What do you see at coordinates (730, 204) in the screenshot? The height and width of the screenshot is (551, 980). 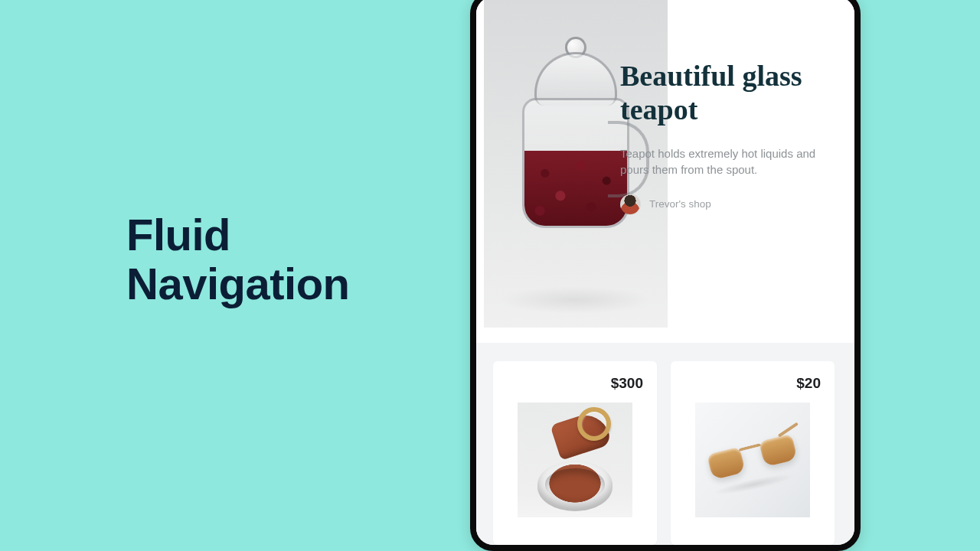 I see `shop-link: Trevor's shop` at bounding box center [730, 204].